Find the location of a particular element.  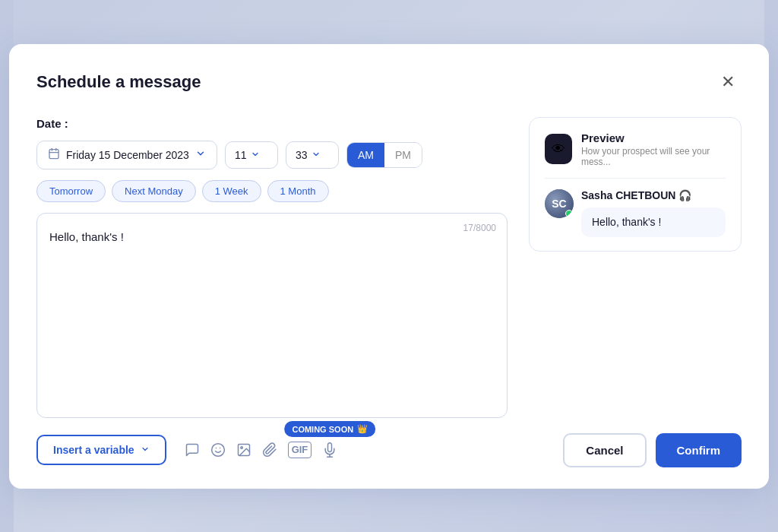

confirm-button: Confirm is located at coordinates (699, 450).